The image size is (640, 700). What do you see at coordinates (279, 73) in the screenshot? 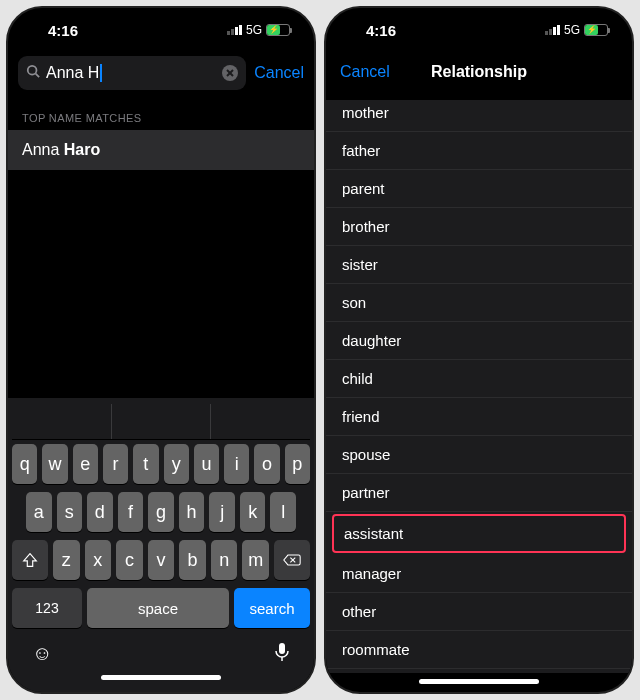
I see `cancel-search-button: Cancel` at bounding box center [279, 73].